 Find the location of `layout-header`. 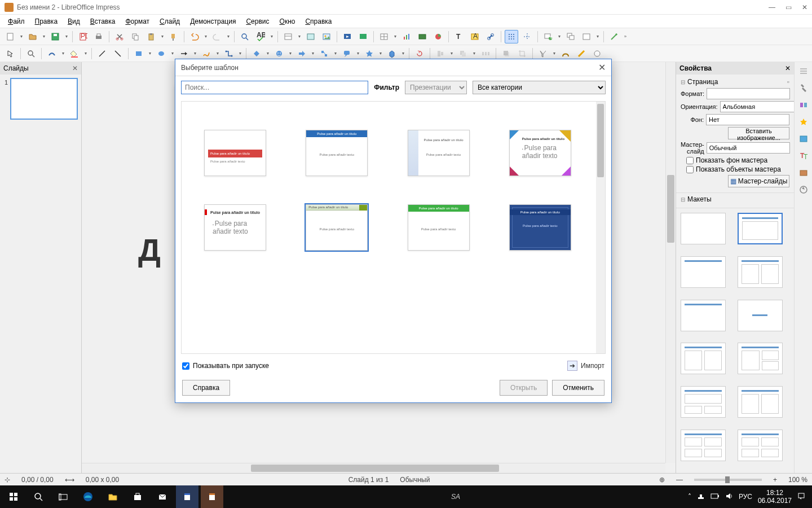

layout-header is located at coordinates (703, 316).